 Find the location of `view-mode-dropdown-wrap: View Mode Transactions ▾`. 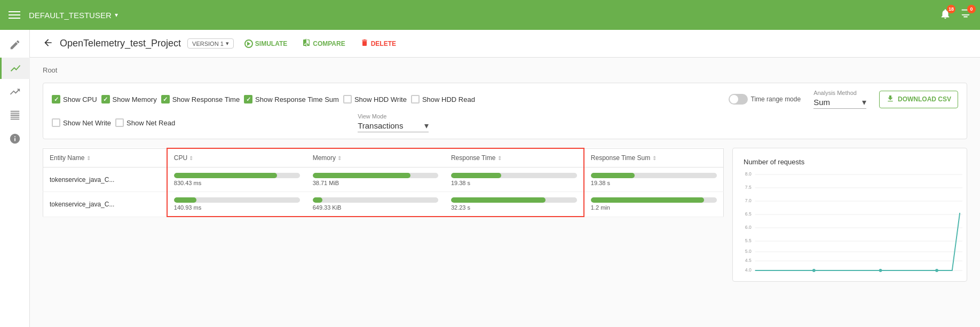

view-mode-dropdown-wrap: View Mode Transactions ▾ is located at coordinates (393, 123).